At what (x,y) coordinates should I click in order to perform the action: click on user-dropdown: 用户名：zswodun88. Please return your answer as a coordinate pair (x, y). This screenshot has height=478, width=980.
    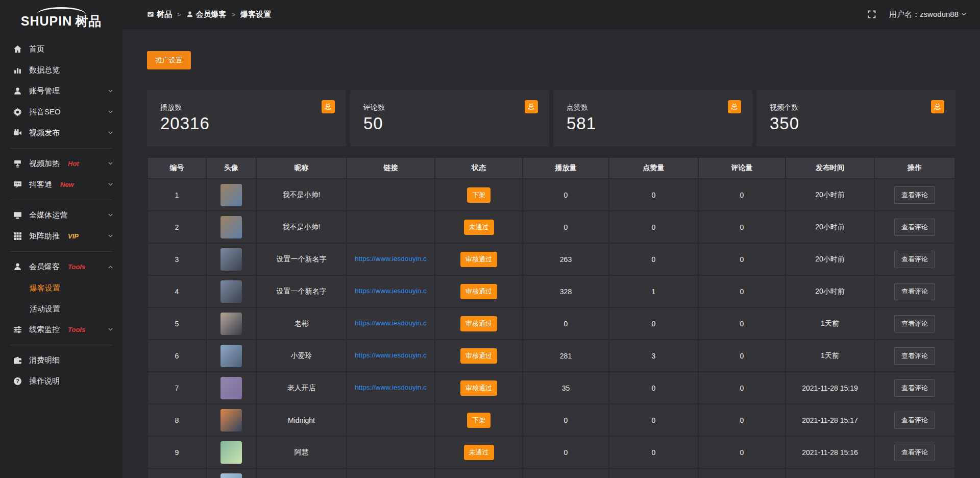
    Looking at the image, I should click on (928, 14).